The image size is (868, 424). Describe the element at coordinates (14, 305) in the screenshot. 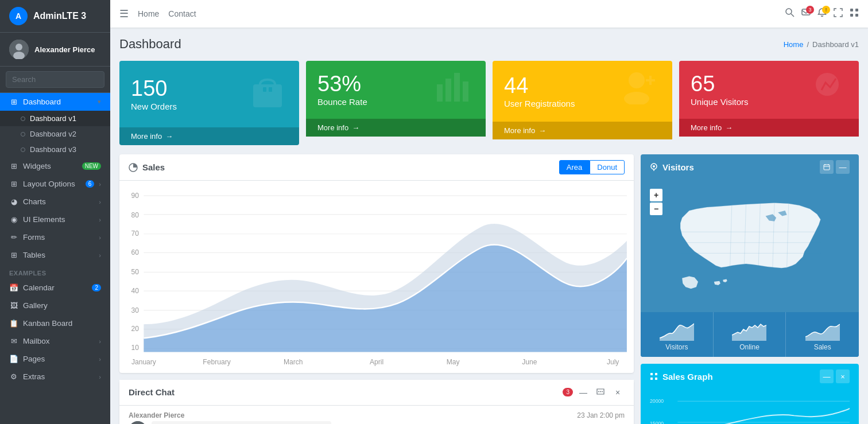

I see `gallery-icon: 🖼` at that location.